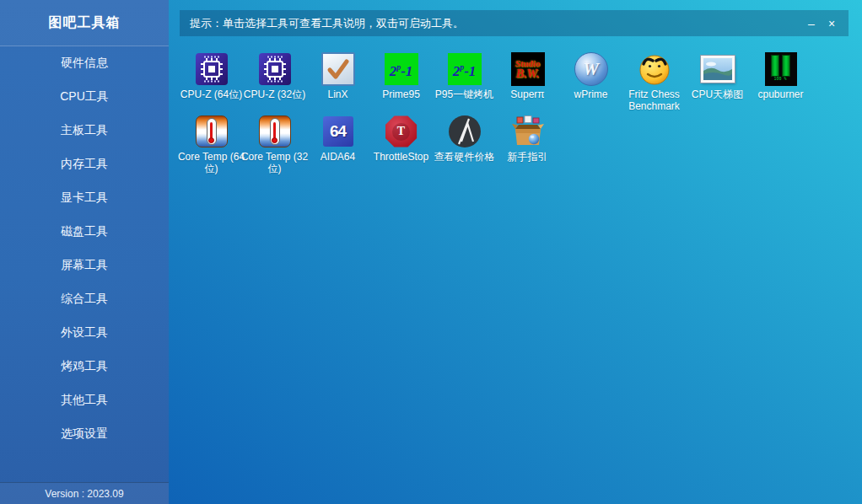  Describe the element at coordinates (718, 94) in the screenshot. I see `tool-label: CPU天梯图` at that location.